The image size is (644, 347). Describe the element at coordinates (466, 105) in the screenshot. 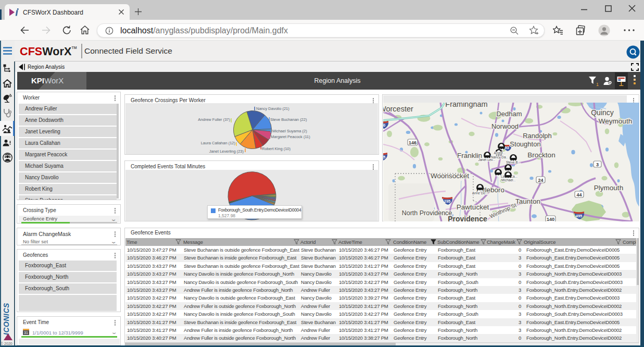

I see `svg-text: Framingham` at that location.